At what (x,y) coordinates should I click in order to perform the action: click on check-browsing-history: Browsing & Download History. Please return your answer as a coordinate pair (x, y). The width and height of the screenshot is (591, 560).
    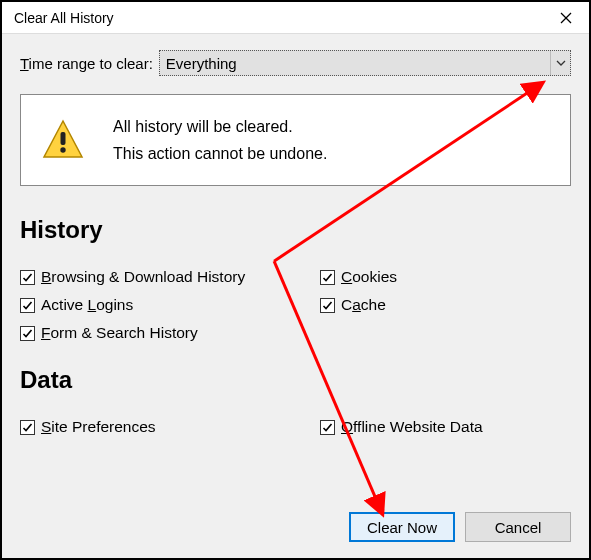
    Looking at the image, I should click on (170, 277).